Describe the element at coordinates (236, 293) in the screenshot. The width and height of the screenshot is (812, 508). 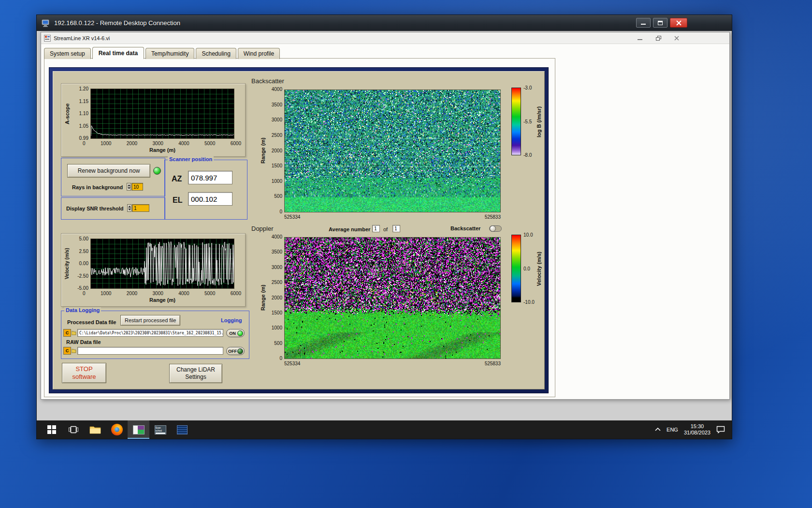
I see `tick-label: 6000` at that location.